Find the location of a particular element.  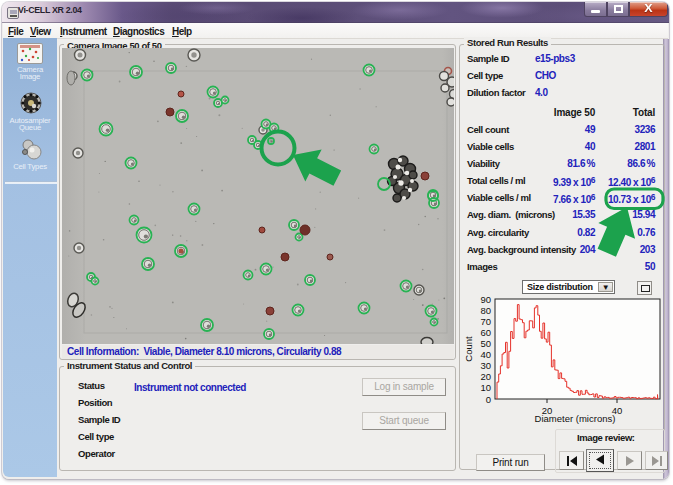

svg-text: 60 is located at coordinates (486, 332).